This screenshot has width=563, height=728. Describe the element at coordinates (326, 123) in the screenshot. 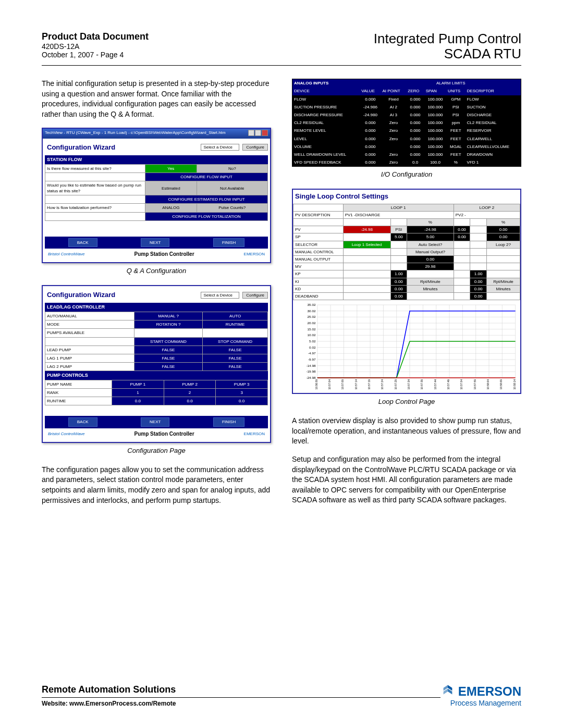

I see `io-cell: CL2 RESIDUAL` at that location.